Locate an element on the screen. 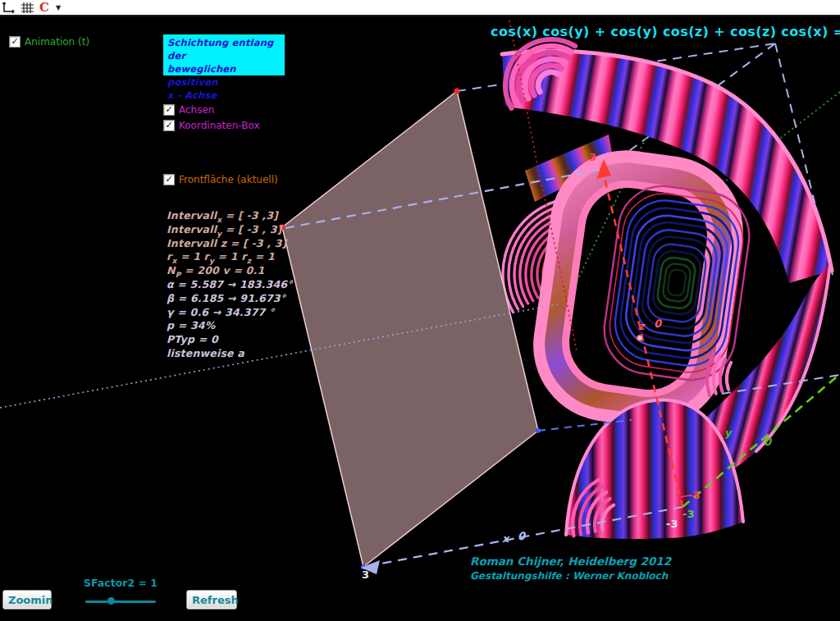 The width and height of the screenshot is (840, 621). checkbox-label: Animation (t) is located at coordinates (57, 42).